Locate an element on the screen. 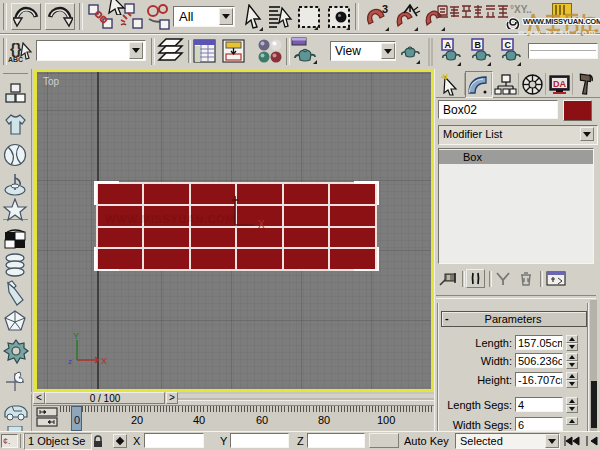 This screenshot has height=450, width=600. svg-text: C is located at coordinates (508, 45).